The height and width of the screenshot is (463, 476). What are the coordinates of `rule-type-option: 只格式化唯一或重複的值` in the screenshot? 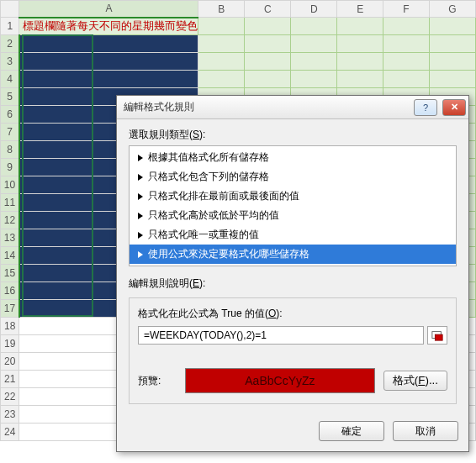 It's located at (293, 235).